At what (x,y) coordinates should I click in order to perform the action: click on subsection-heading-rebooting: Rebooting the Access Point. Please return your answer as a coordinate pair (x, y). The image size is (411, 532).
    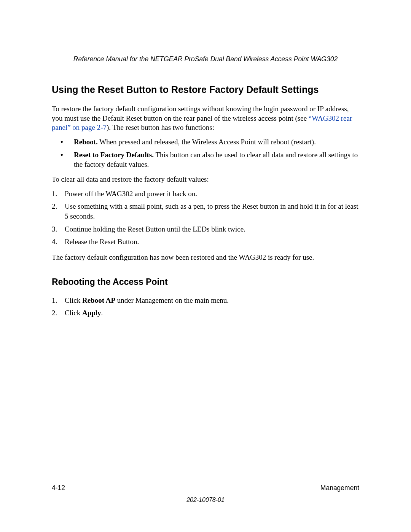
    Looking at the image, I should click on (206, 282).